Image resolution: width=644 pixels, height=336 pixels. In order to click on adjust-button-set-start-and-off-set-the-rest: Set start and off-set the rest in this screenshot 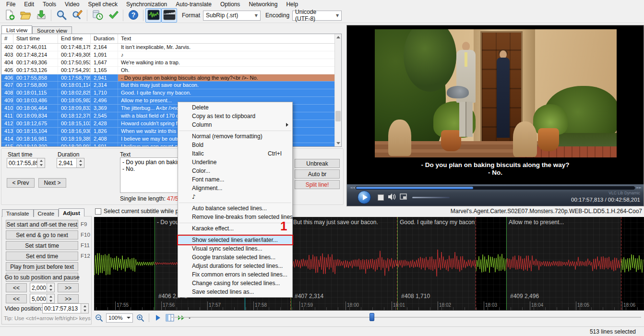, I will do `click(42, 225)`.